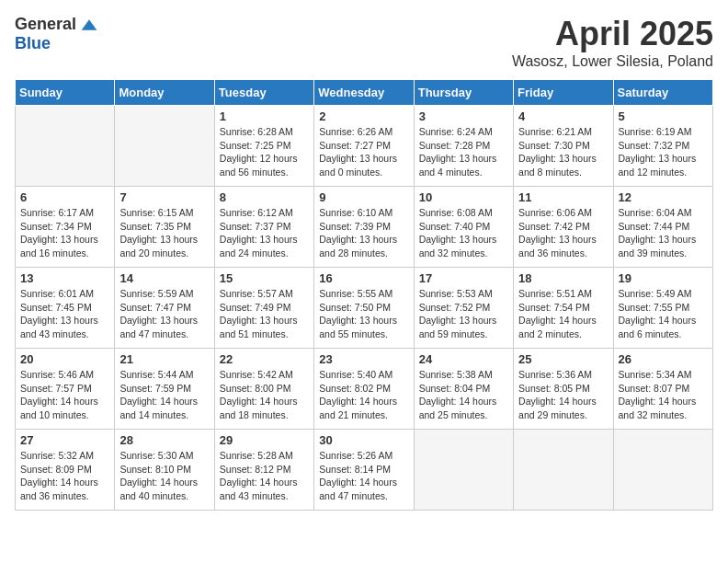  I want to click on calendar-cell: 9Sunrise: 6:10 AMSunset: 7:39 PMDaylight…, so click(364, 227).